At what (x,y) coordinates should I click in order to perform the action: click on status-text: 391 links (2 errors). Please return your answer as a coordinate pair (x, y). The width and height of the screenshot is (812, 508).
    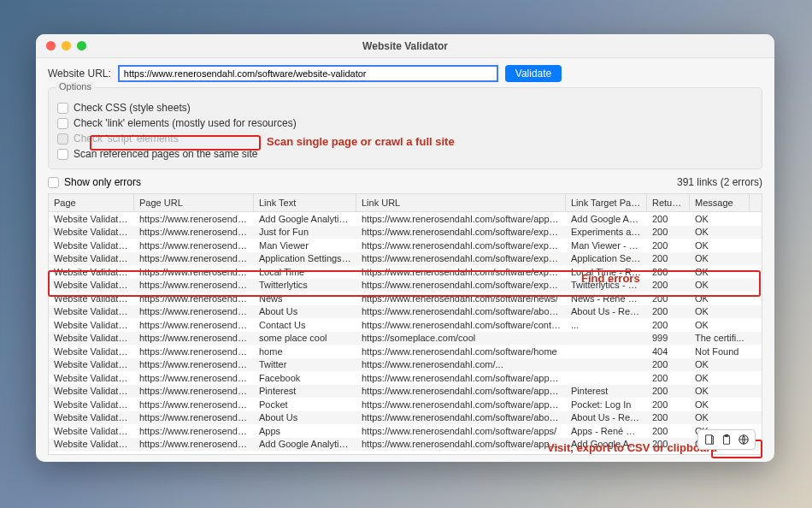
    Looking at the image, I should click on (720, 182).